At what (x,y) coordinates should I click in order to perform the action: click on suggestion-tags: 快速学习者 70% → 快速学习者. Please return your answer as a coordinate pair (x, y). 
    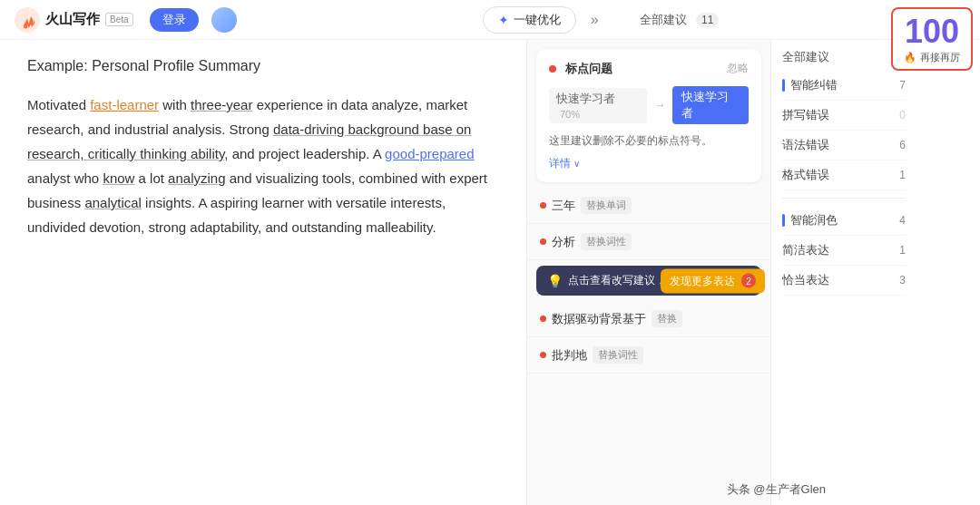
    Looking at the image, I should click on (649, 105).